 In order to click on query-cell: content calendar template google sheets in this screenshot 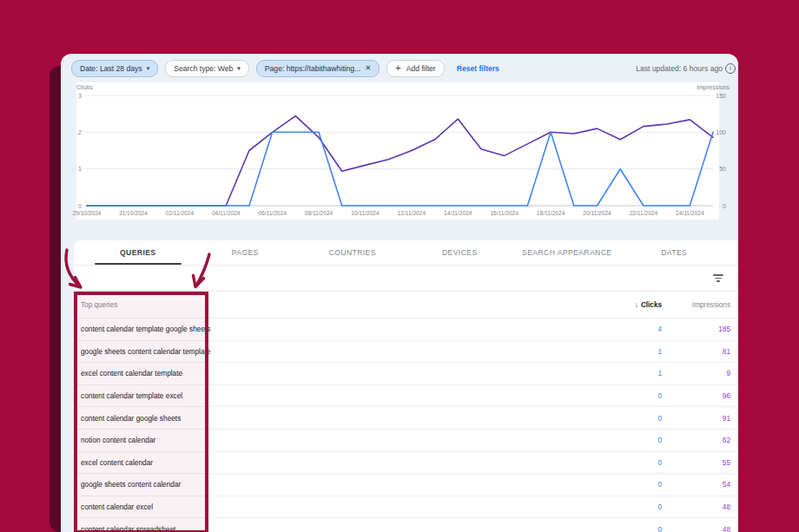, I will do `click(333, 329)`.